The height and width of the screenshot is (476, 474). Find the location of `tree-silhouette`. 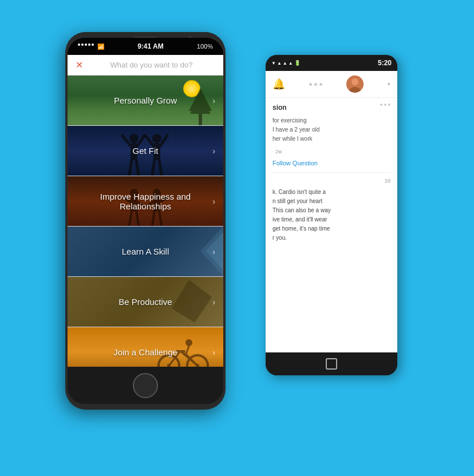

tree-silhouette is located at coordinates (200, 105).